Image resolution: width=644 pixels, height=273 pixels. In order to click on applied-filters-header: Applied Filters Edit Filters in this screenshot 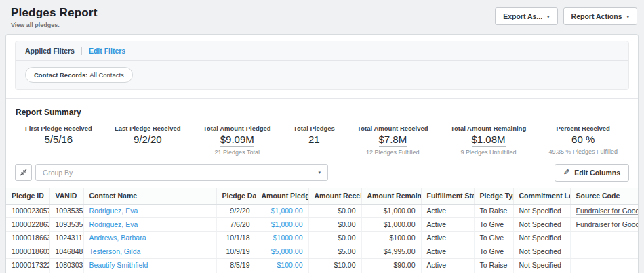, I will do `click(322, 51)`.